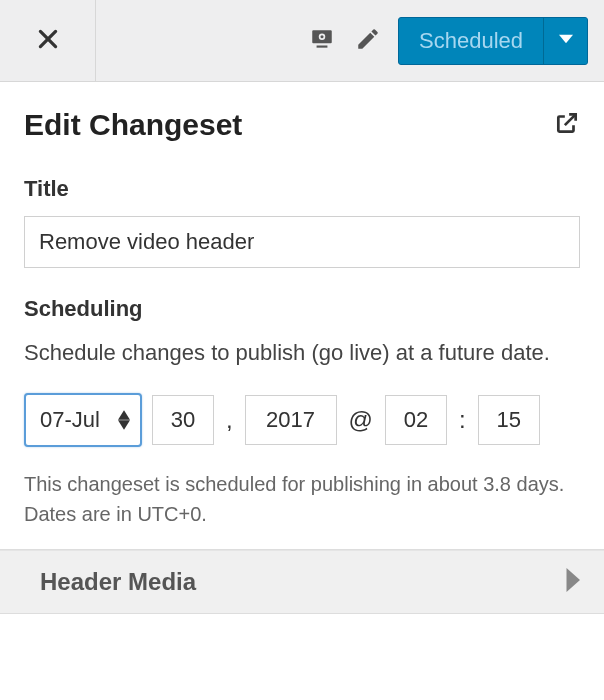  What do you see at coordinates (566, 41) in the screenshot?
I see `chevron-down-icon` at bounding box center [566, 41].